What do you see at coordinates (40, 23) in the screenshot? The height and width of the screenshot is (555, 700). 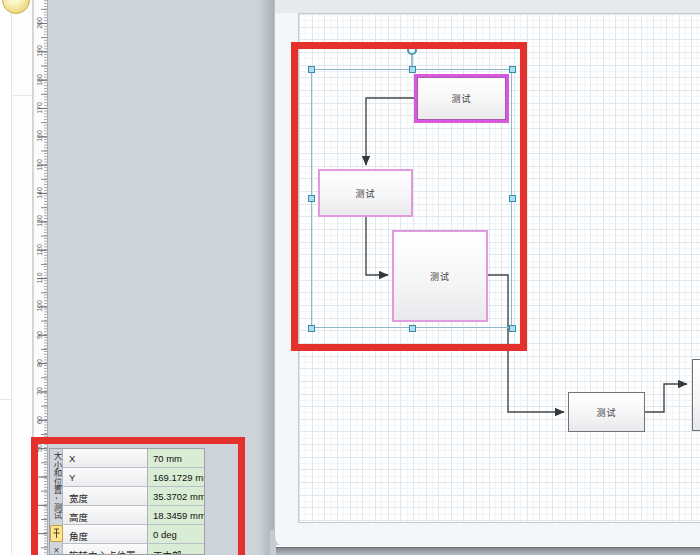 I see `ruler-label: 200` at bounding box center [40, 23].